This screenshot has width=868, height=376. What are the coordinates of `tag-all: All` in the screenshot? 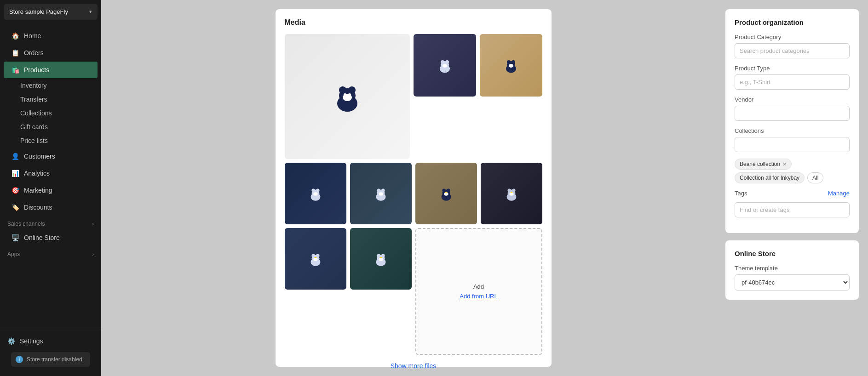 It's located at (815, 178).